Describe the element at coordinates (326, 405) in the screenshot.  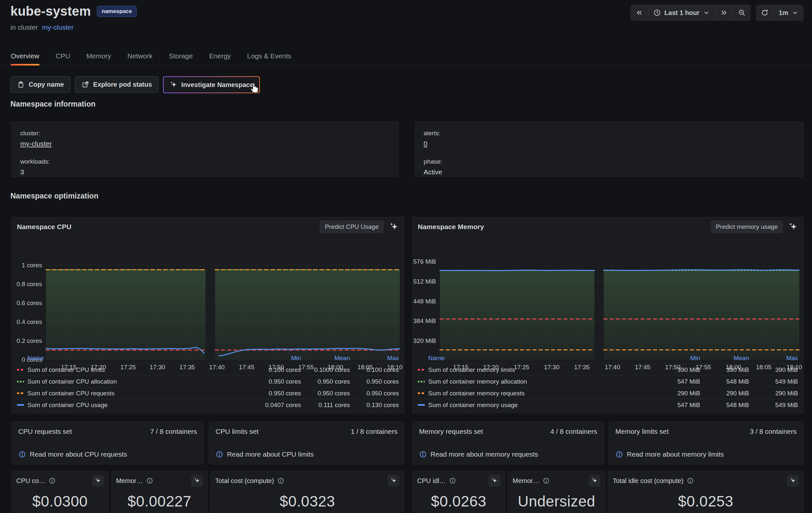
I see `legend-value: 0.111 cores` at that location.